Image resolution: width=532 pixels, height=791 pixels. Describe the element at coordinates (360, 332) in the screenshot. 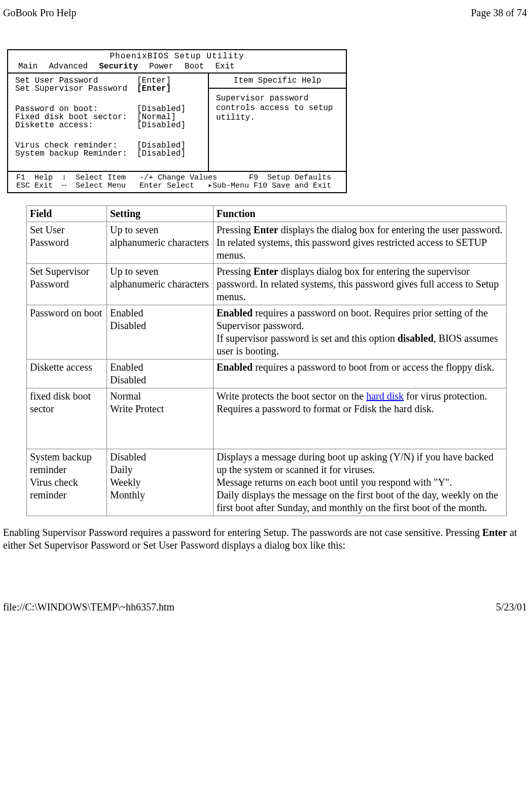

I see `cell-function: Enabled requires a password on boot. Req…` at that location.